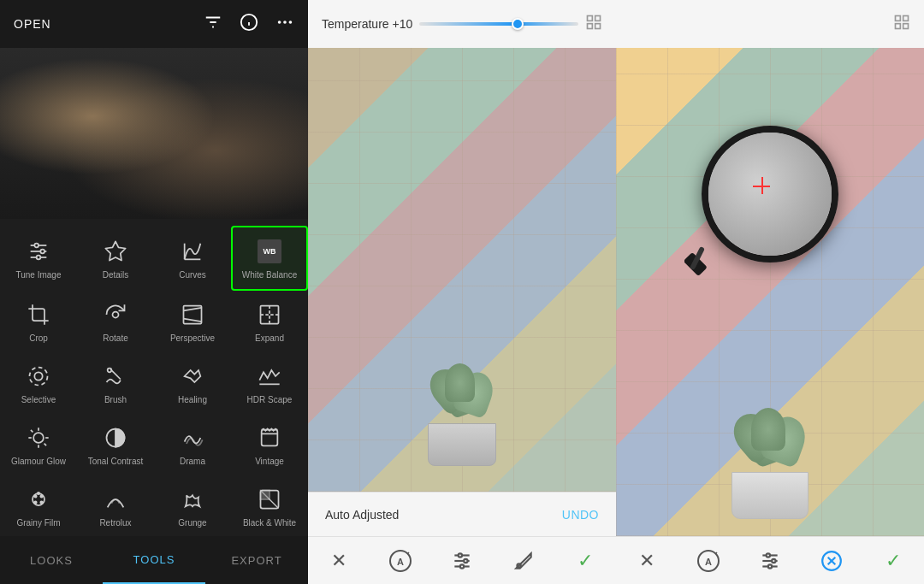 This screenshot has width=924, height=584. Describe the element at coordinates (38, 462) in the screenshot. I see `glamour-glow-label: Glamour Glow` at that location.